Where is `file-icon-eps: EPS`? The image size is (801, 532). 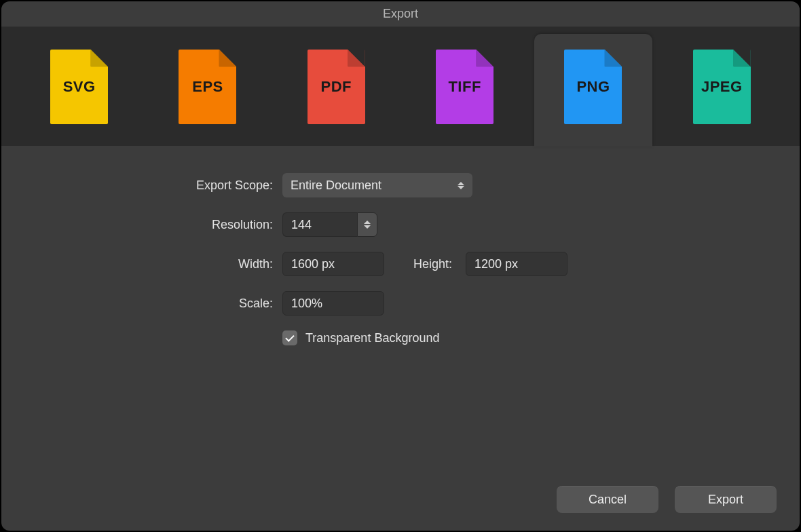 file-icon-eps: EPS is located at coordinates (208, 87).